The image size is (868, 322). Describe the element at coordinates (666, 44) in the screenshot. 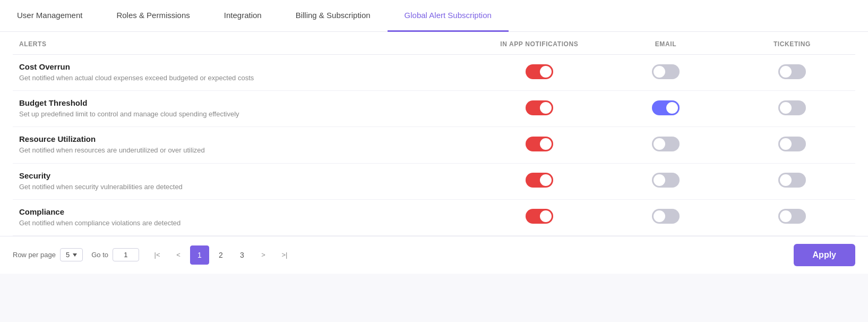

I see `col-header-email: EMAIL` at that location.